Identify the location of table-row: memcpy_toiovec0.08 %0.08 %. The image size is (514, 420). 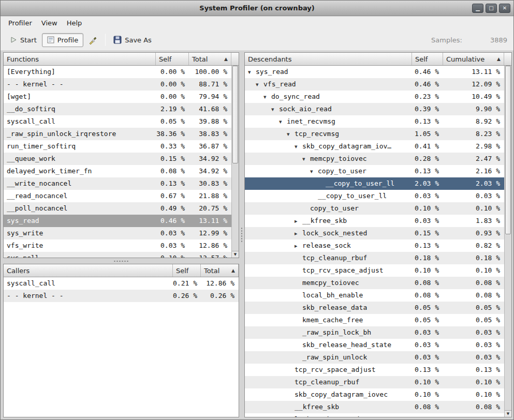
(375, 283).